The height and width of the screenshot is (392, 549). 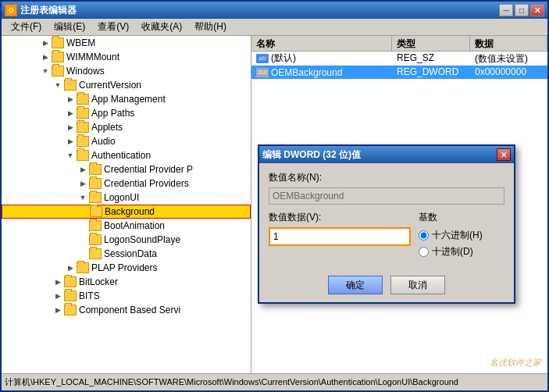 I want to click on label-wbem: WBEM, so click(x=81, y=43).